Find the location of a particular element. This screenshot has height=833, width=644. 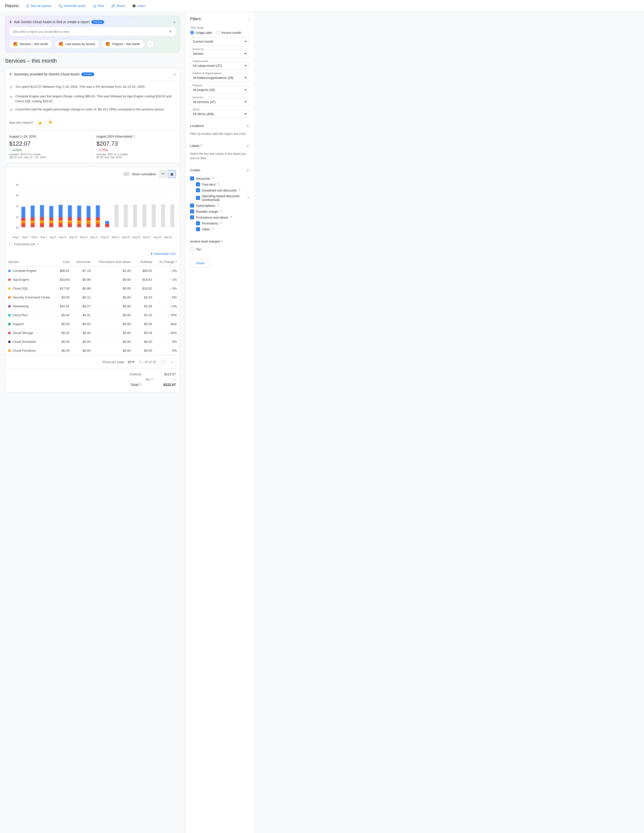

change-cell: ↓ 6% is located at coordinates (167, 307).